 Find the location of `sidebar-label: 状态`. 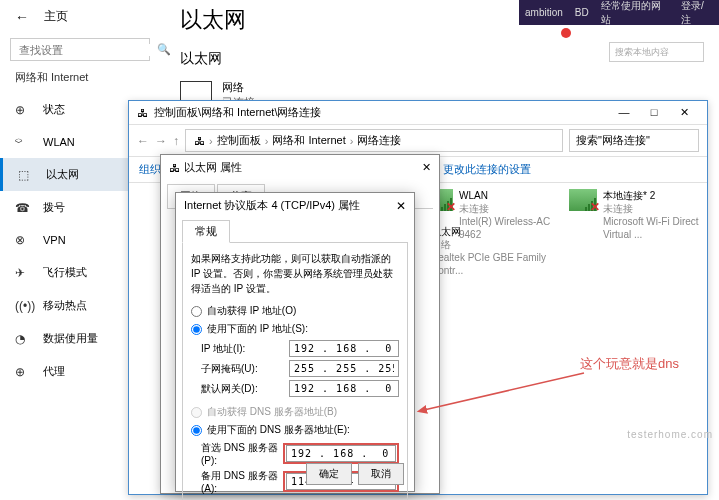

sidebar-label: 状态 is located at coordinates (54, 110).